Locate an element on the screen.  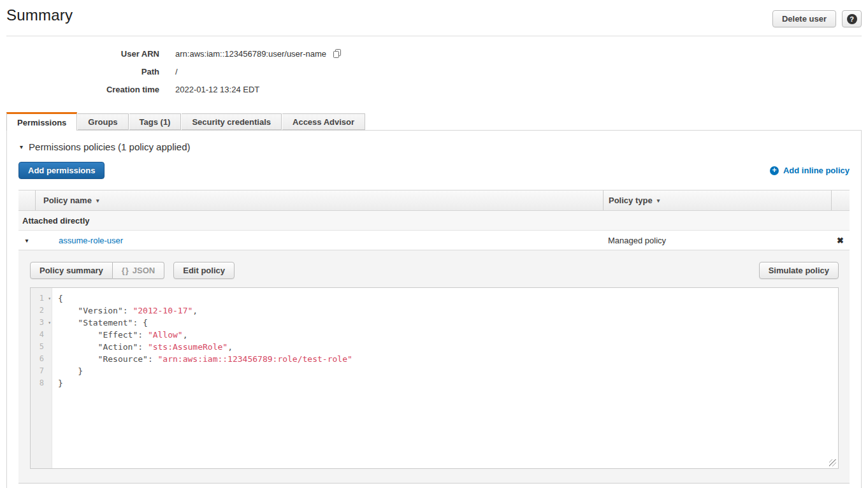
view-toggle-group: Policy summary {} JSON is located at coordinates (97, 270).